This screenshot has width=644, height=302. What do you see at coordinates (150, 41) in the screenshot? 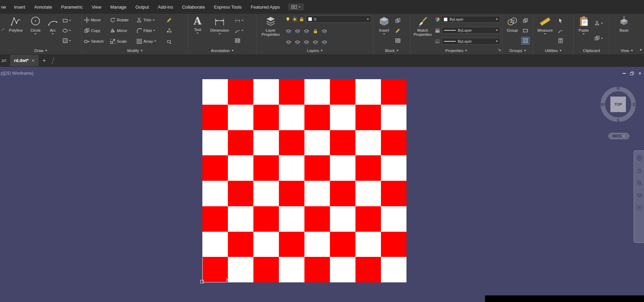
I see `array-button: Array` at bounding box center [150, 41].